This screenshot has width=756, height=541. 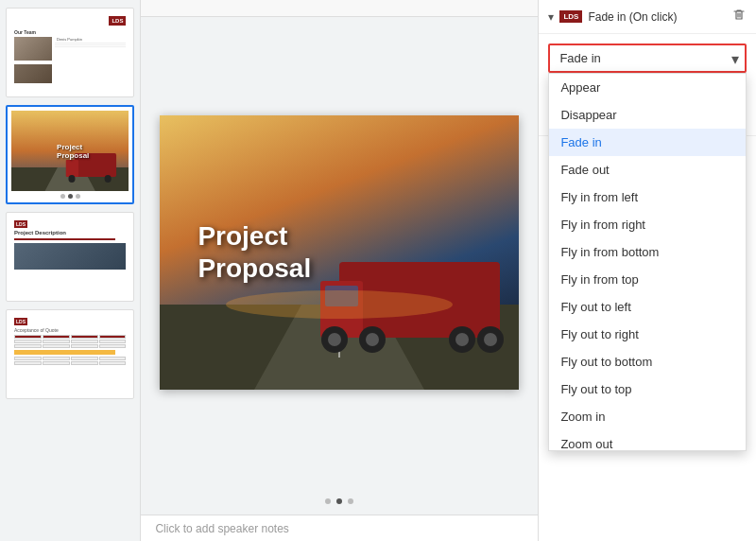 I want to click on slide-thumb-inner-2: ProjectProposal, so click(x=70, y=151).